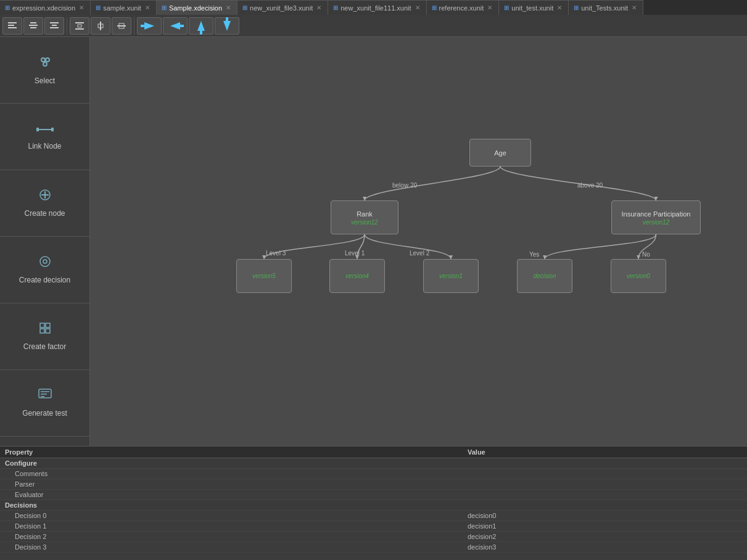  Describe the element at coordinates (590, 185) in the screenshot. I see `edge-label-age-insurance: above 20` at that location.